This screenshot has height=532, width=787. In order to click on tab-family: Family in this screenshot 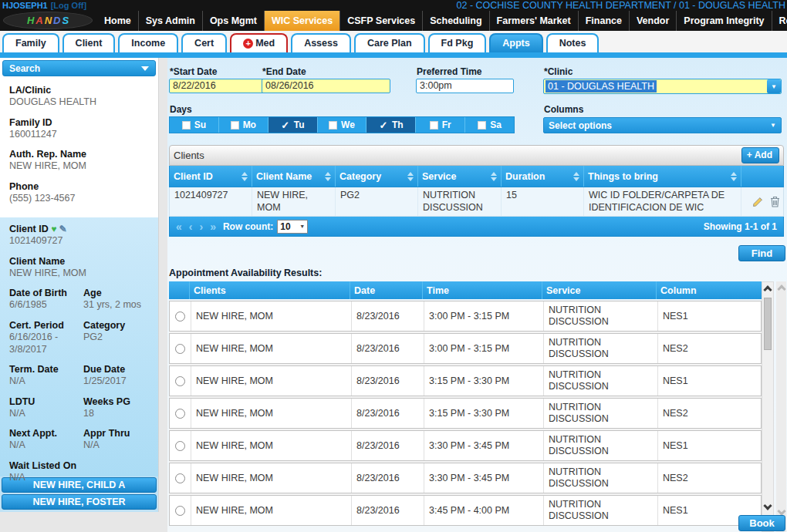, I will do `click(31, 43)`.